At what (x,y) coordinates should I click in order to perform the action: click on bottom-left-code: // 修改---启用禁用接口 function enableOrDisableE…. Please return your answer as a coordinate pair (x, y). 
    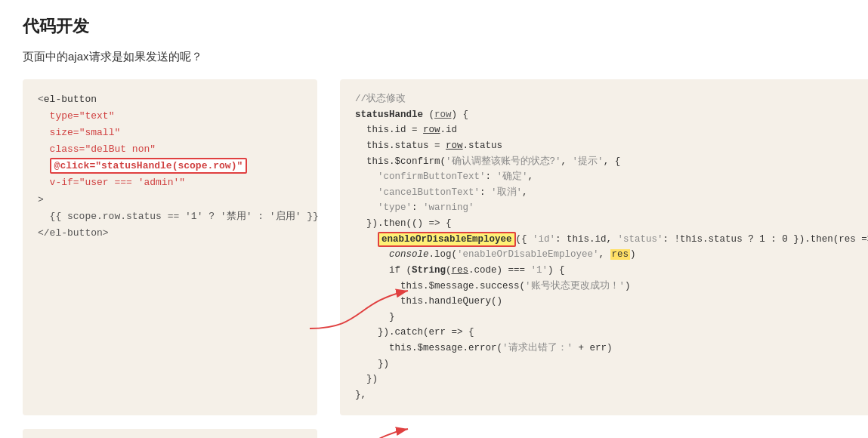
    Looking at the image, I should click on (170, 433).